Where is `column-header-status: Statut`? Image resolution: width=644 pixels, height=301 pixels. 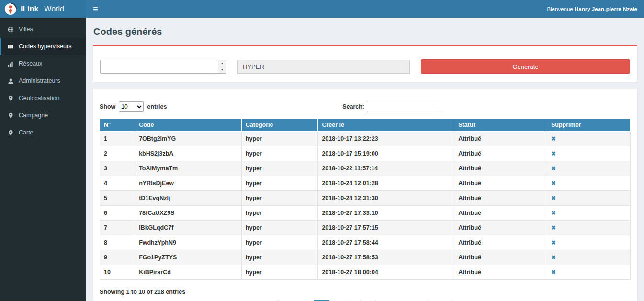
column-header-status: Statut is located at coordinates (501, 125).